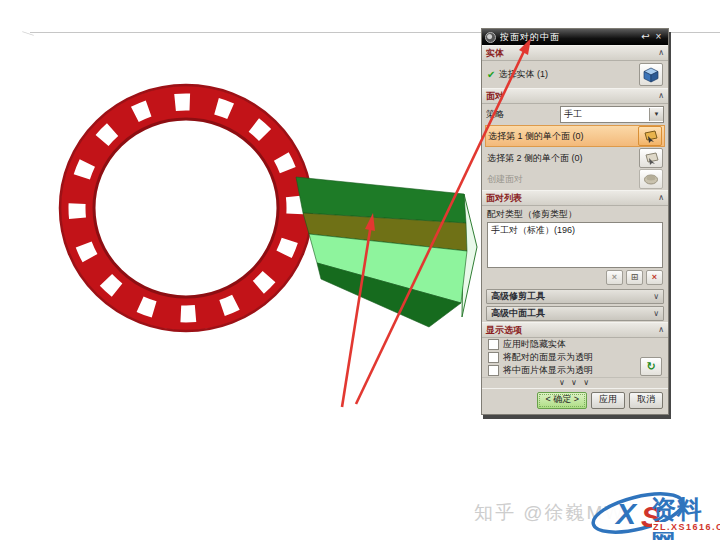 The image size is (720, 540). What do you see at coordinates (608, 400) in the screenshot?
I see `apply-button: 应用` at bounding box center [608, 400].